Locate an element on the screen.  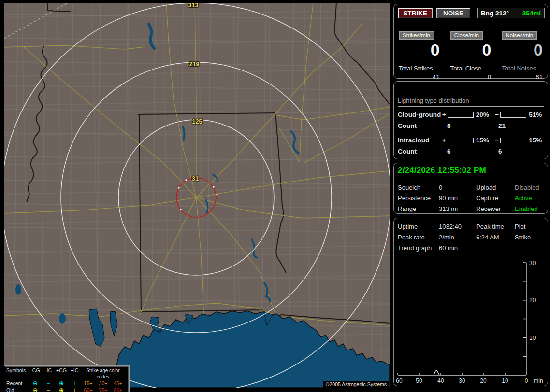
ic-negative-count: 6 is located at coordinates (500, 152).